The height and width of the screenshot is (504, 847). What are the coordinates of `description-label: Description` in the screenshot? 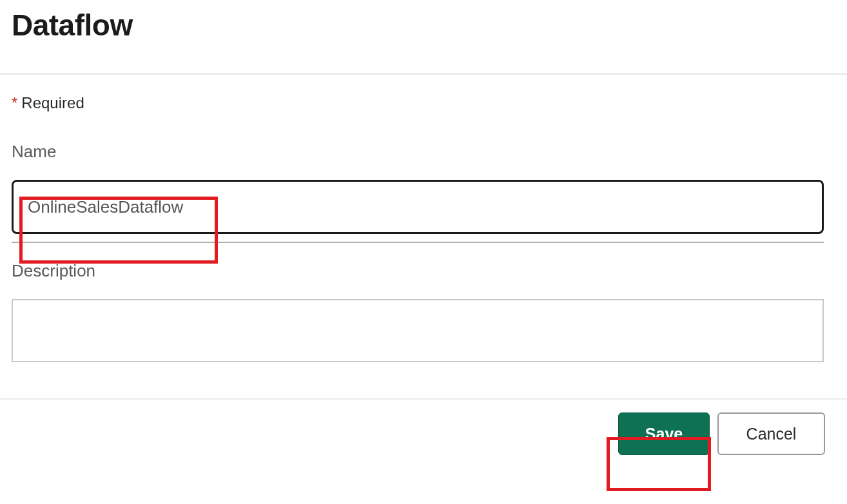 It's located at (424, 271).